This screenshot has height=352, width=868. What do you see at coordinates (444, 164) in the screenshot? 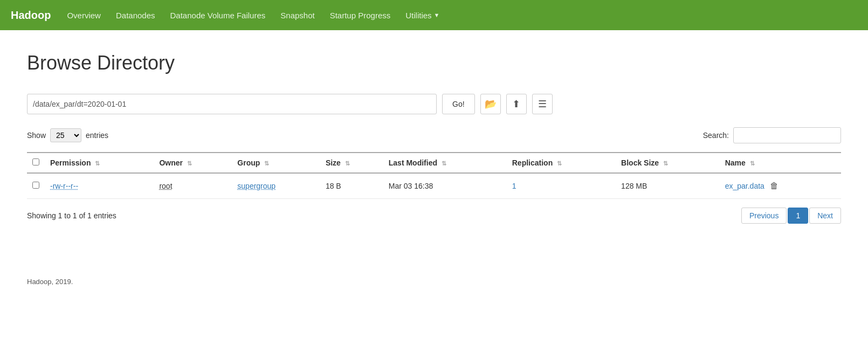
I see `sort-lastmod-icon: ⇅` at bounding box center [444, 164].